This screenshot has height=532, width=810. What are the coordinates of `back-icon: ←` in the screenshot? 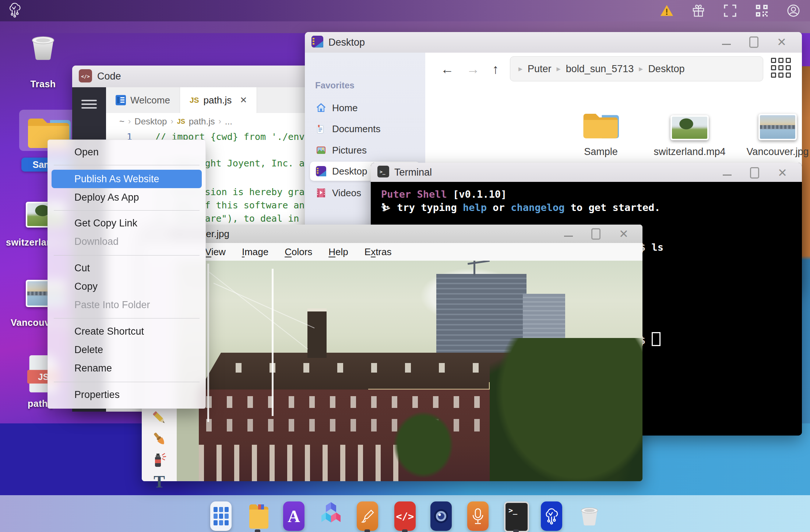 It's located at (447, 69).